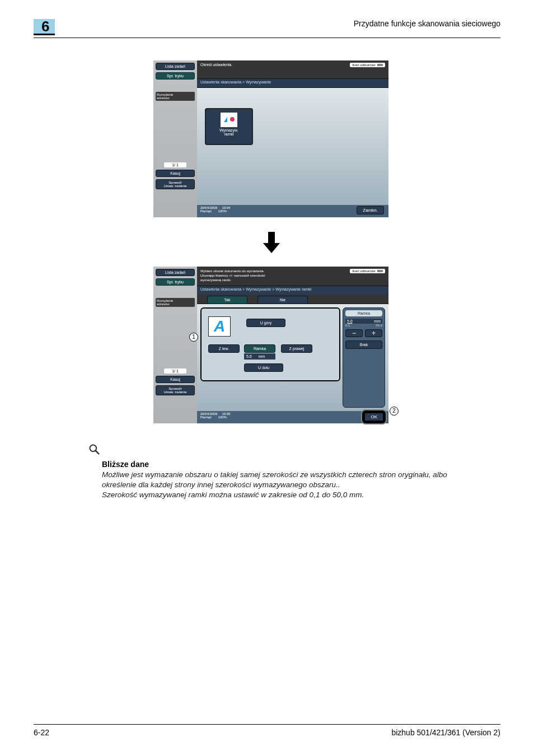 The height and width of the screenshot is (756, 534). I want to click on value-number: 5.0, so click(350, 321).